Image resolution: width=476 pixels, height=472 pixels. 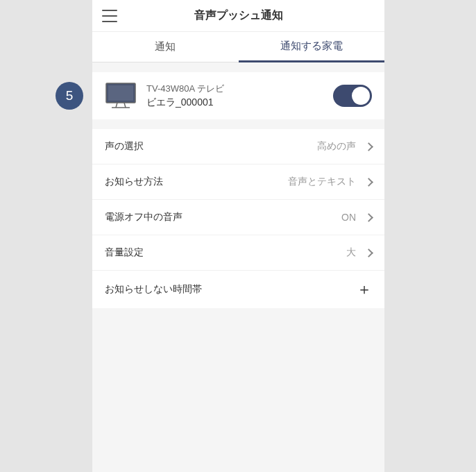 What do you see at coordinates (240, 96) in the screenshot?
I see `device-info: TV-43W80A テレビ ビエラ_000001` at bounding box center [240, 96].